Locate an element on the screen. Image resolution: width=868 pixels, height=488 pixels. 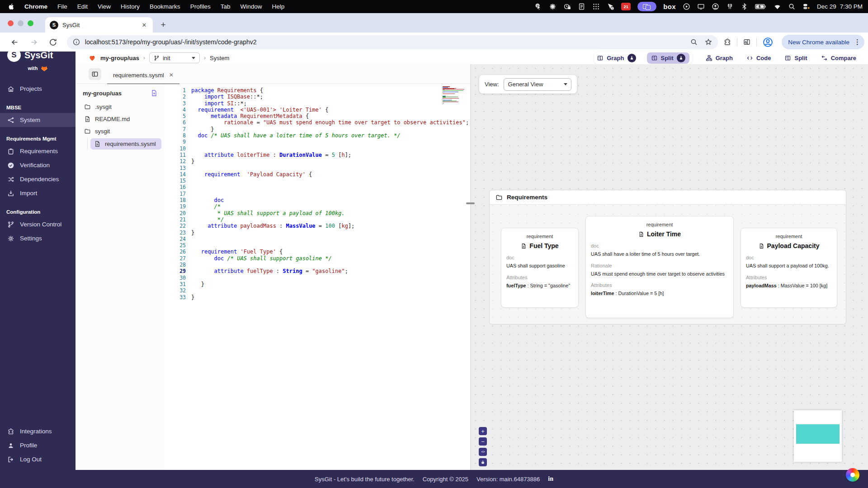
sidebar-item-projects: Projects is located at coordinates (38, 89).